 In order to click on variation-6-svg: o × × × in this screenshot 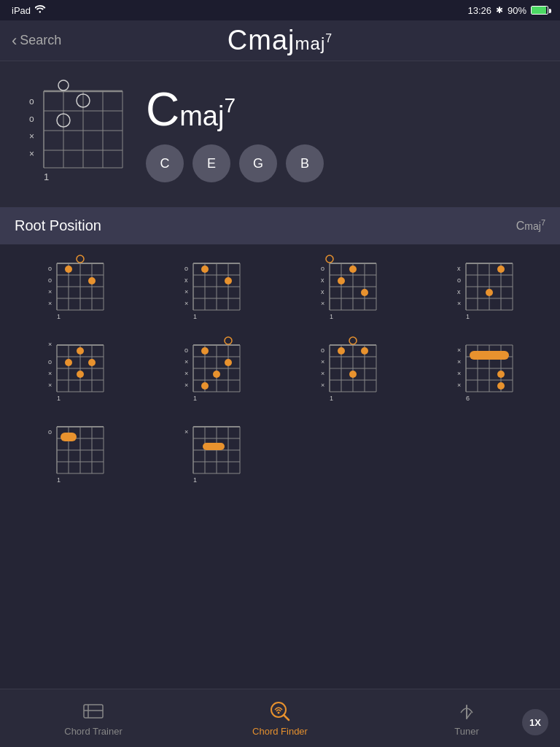, I will do `click(212, 371)`.